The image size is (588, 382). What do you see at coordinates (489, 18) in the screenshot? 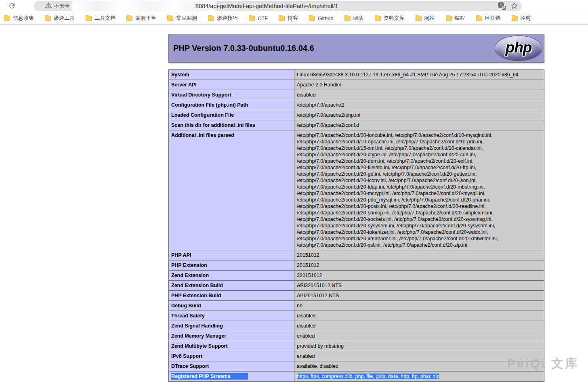
I see `bookmark-item: 区块链` at bounding box center [489, 18].